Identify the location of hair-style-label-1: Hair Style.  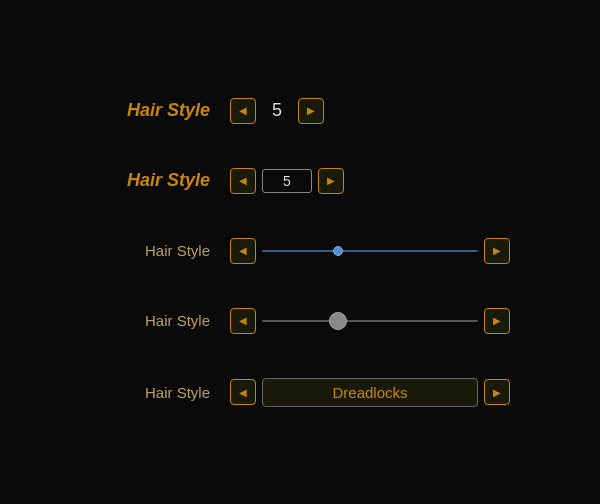
(150, 110).